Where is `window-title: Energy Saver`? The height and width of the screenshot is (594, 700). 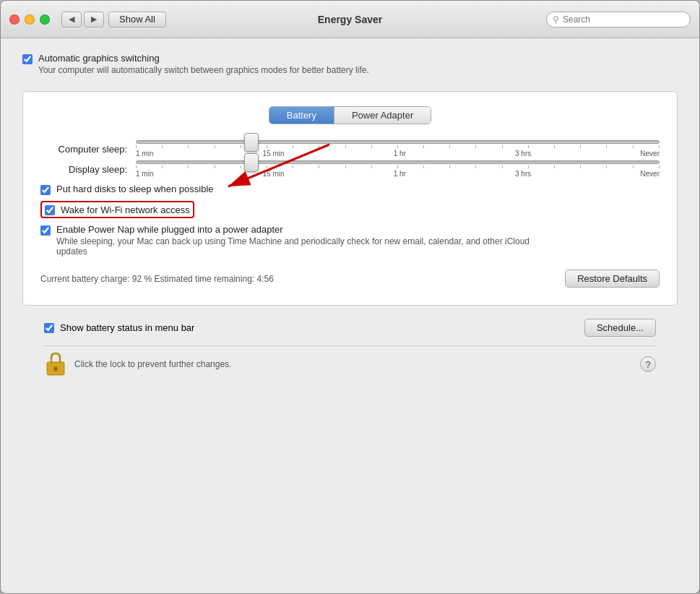
window-title: Energy Saver is located at coordinates (350, 20).